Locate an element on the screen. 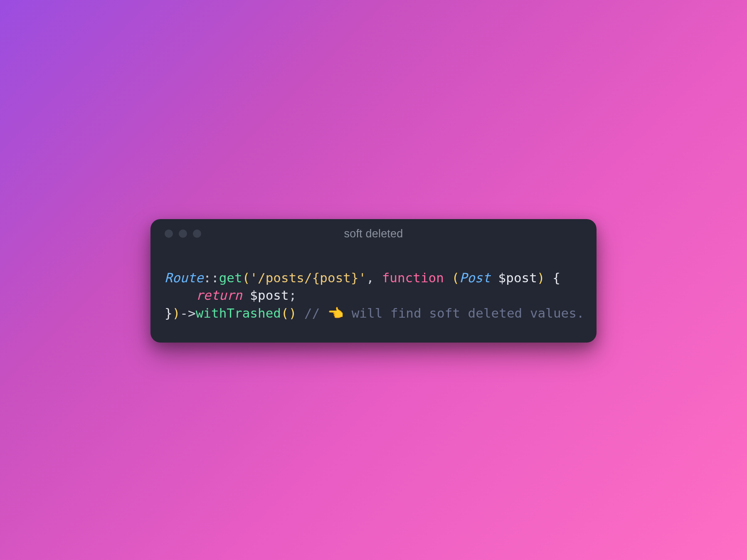 The width and height of the screenshot is (747, 560). token-comment: // is located at coordinates (316, 313).